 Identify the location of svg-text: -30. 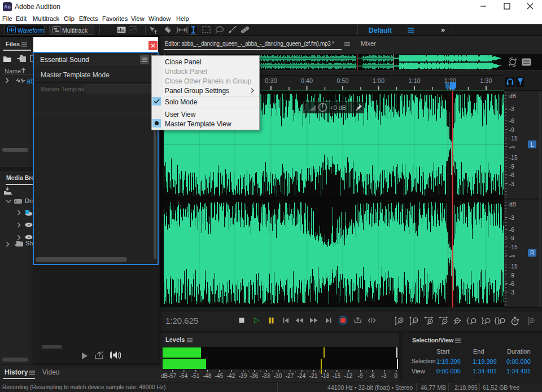
(278, 376).